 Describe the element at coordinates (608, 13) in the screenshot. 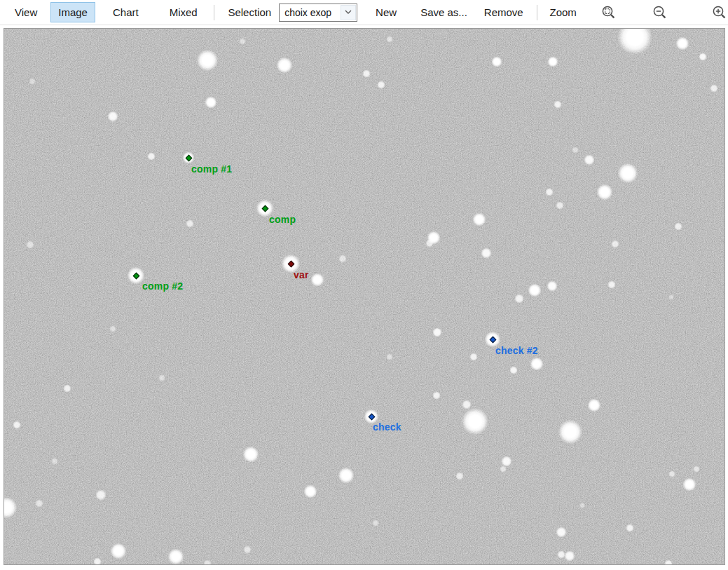

I see `zoom-fit-icon` at that location.